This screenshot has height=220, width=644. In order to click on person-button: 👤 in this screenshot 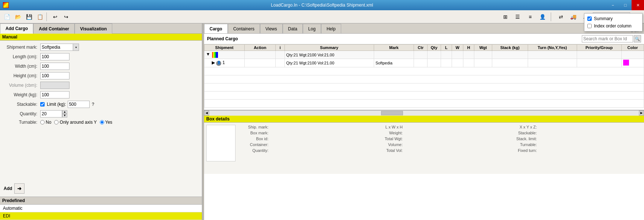, I will do `click(543, 17)`.